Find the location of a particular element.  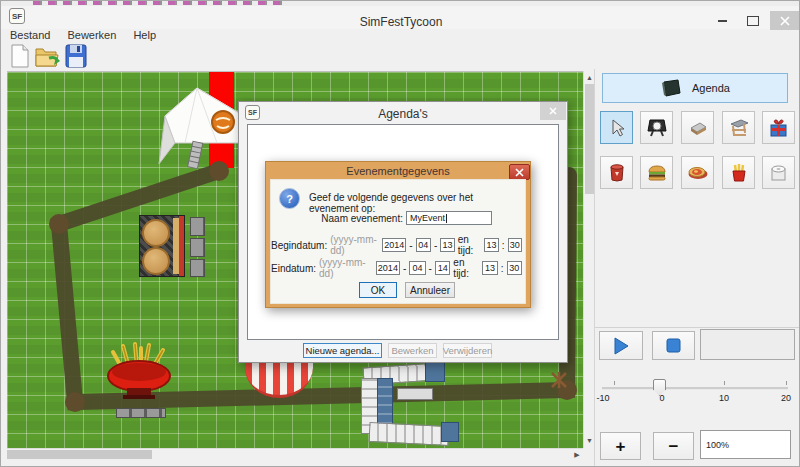

zoom-in-button: + is located at coordinates (620, 446).